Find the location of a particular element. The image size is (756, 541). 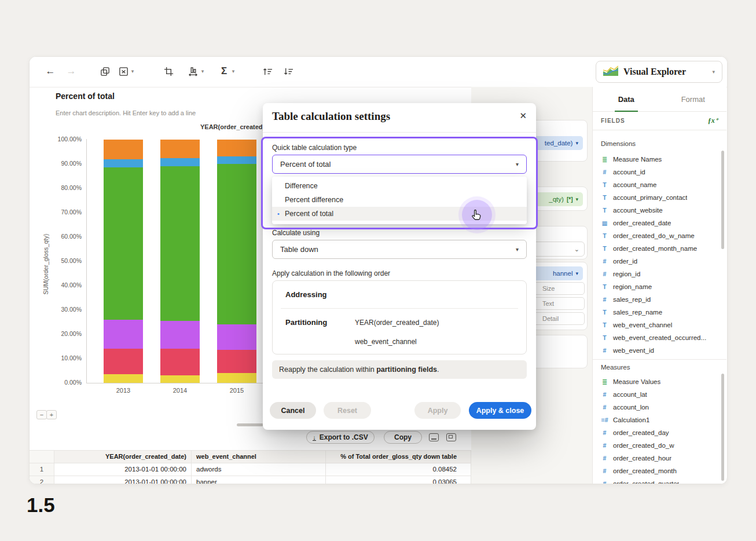

field-item: #region_id is located at coordinates (661, 274).